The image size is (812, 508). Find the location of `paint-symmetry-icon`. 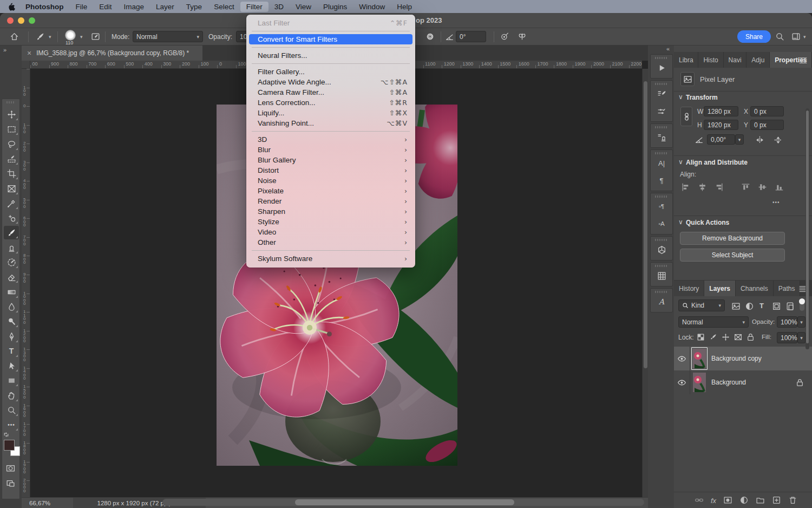

paint-symmetry-icon is located at coordinates (522, 37).